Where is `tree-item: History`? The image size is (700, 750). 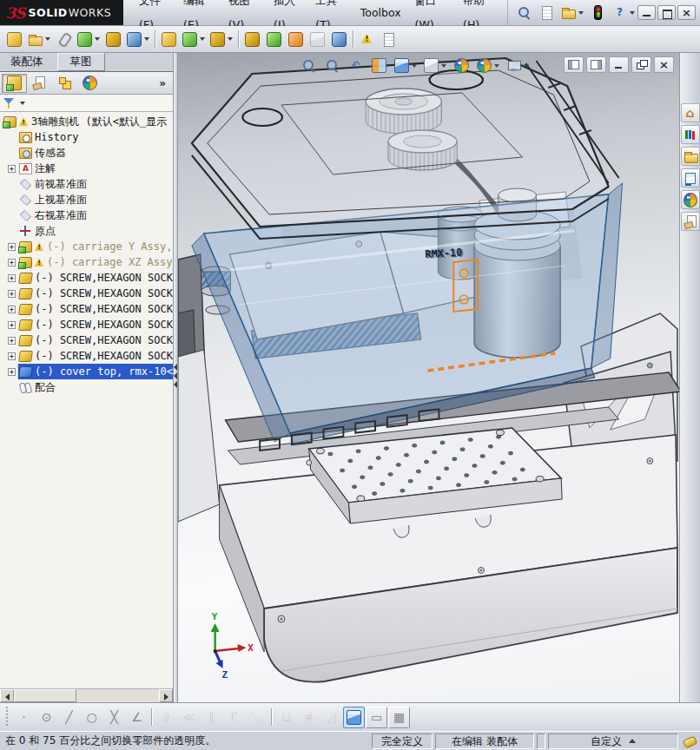 tree-item: History is located at coordinates (87, 137).